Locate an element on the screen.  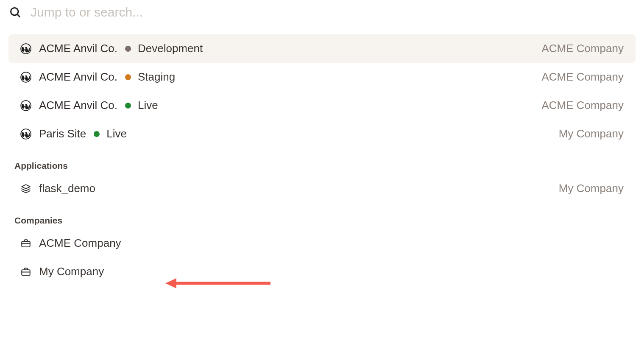
env-label: Staging is located at coordinates (156, 77).